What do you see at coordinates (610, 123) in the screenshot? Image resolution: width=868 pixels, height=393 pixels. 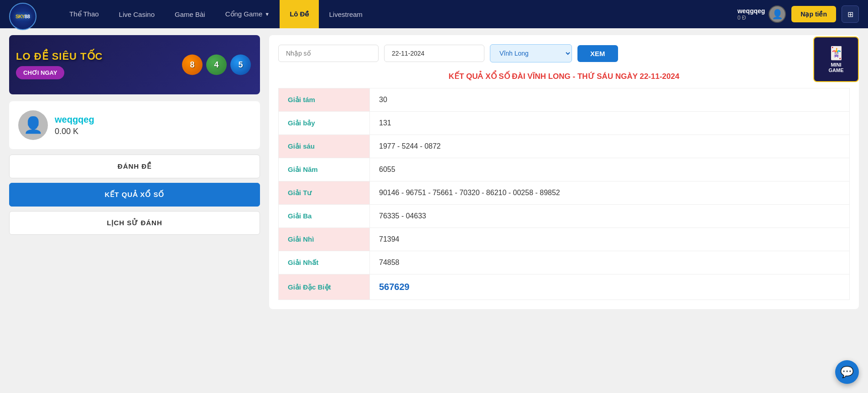 I see `prize-value: 131` at bounding box center [610, 123].